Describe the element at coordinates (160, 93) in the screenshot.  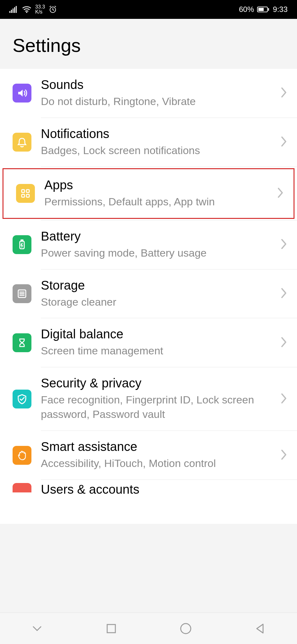
I see `row-text: Sounds Do not disturb, Ringtone, Vibrate` at that location.